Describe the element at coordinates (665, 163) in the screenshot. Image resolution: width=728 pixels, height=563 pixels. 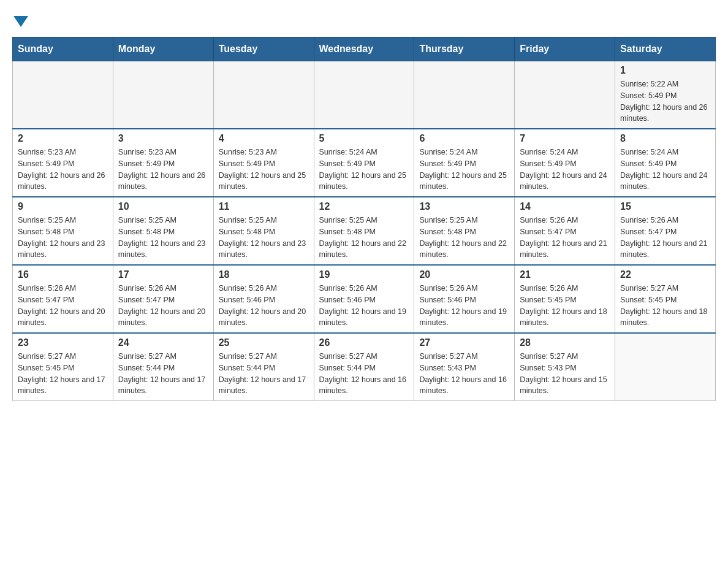
I see `calendar-day-cell: 8Sunrise: 5:24 AMSunset: 5:49 PMDaylight…` at that location.